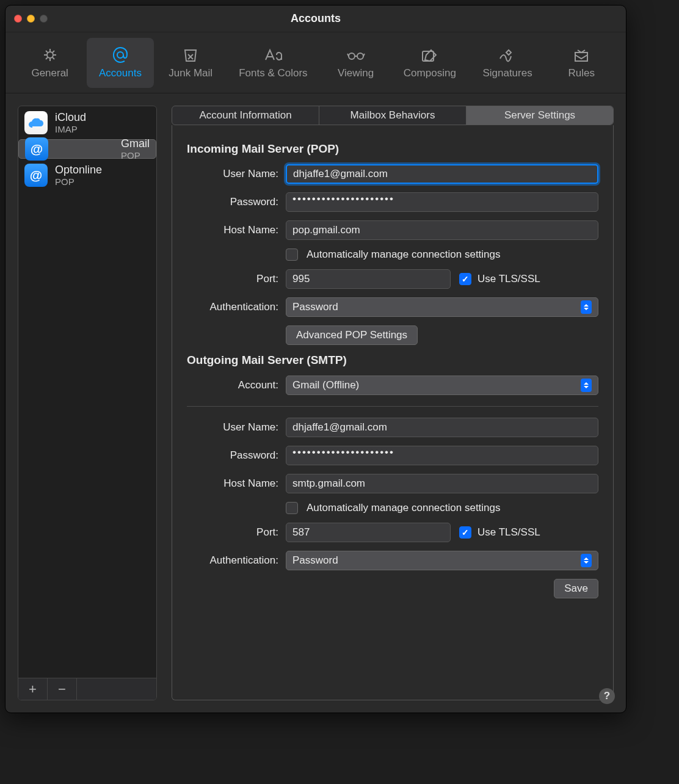  I want to click on incoming-username-input, so click(442, 174).